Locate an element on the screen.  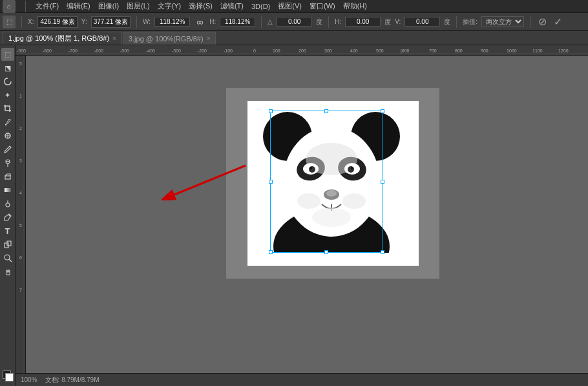
sep2 is located at coordinates (22, 22).